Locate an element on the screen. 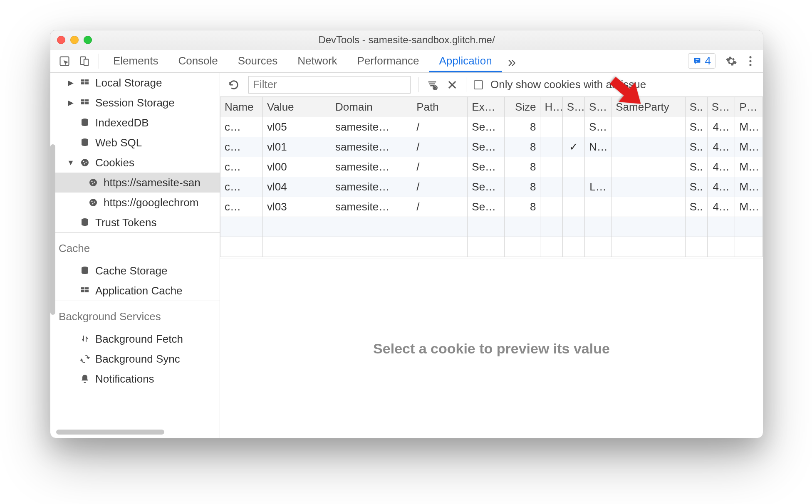 Image resolution: width=812 pixels, height=504 pixels. refresh-icon is located at coordinates (234, 85).